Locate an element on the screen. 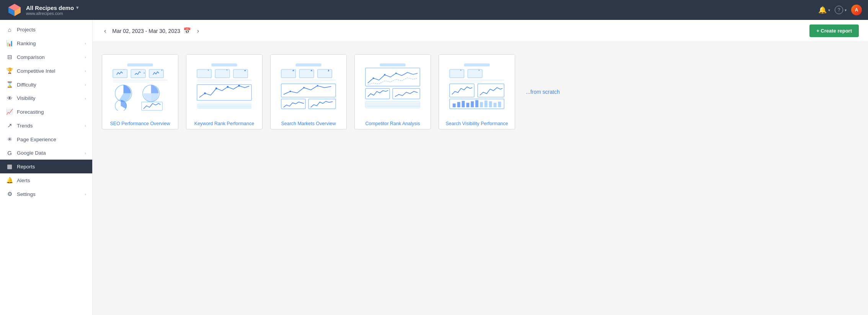 This screenshot has width=868, height=315. settings-nav-arrow: › is located at coordinates (85, 194).